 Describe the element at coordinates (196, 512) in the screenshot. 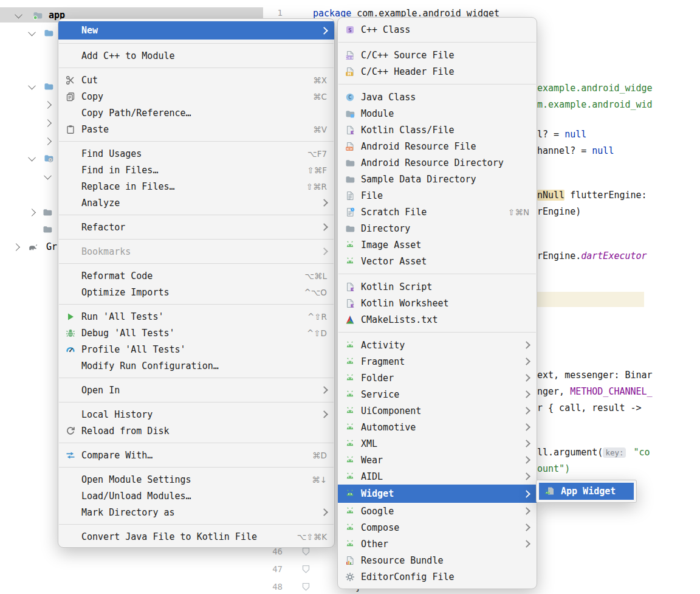

I see `menu-item-mark-directory-as: Mark Directory as` at that location.